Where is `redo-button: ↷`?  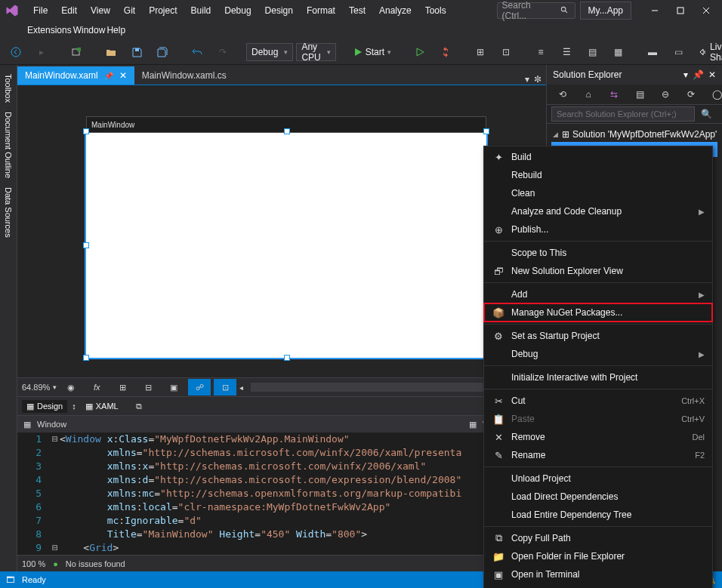 redo-button: ↷ is located at coordinates (223, 52).